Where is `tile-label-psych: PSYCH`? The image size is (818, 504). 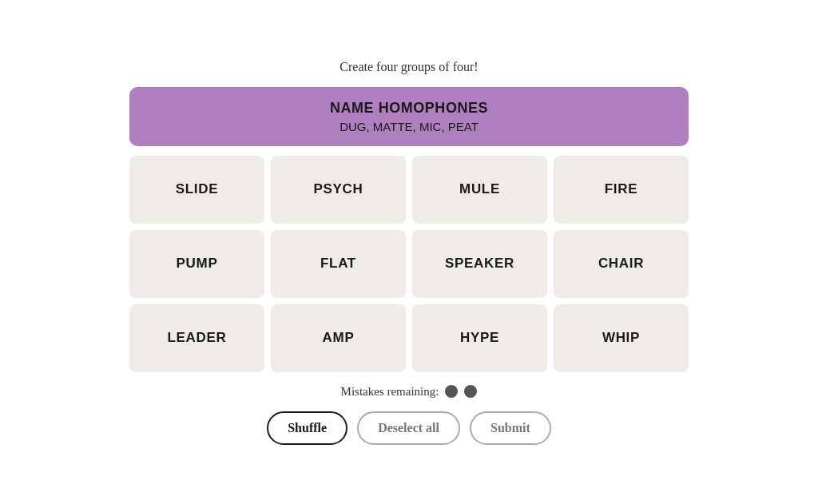
tile-label-psych: PSYCH is located at coordinates (339, 189).